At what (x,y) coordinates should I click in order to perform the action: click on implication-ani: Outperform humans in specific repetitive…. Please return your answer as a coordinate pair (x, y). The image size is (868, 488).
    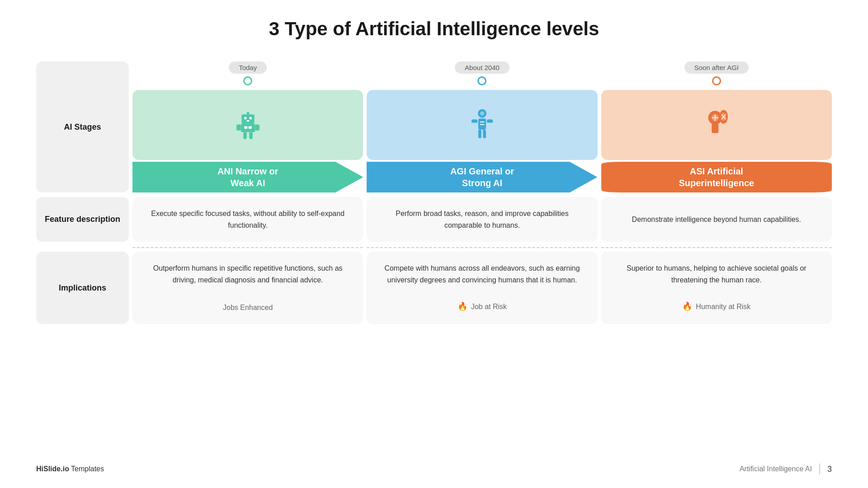
    Looking at the image, I should click on (248, 288).